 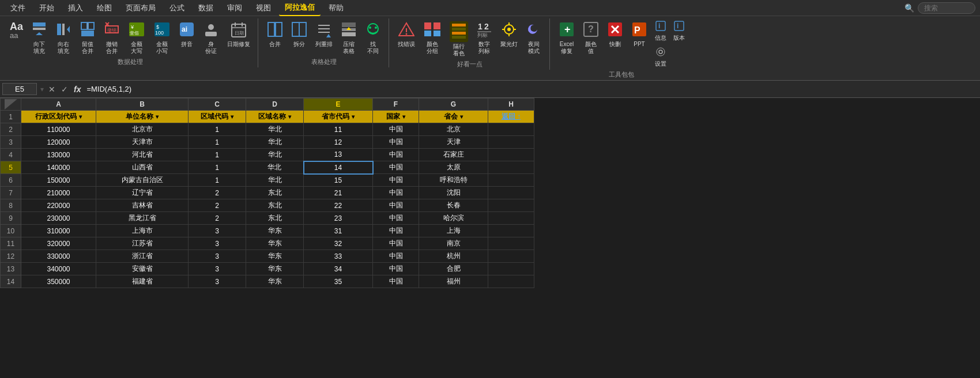 I want to click on cell-e5: 14, so click(x=338, y=168).